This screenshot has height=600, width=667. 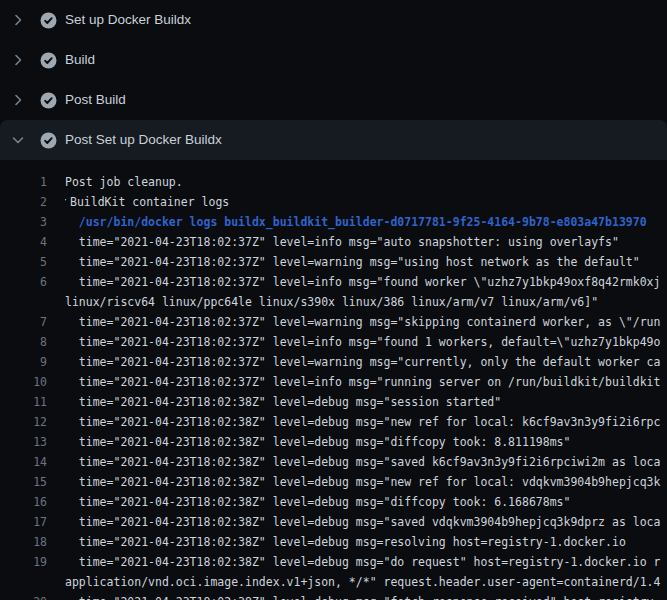 What do you see at coordinates (334, 302) in the screenshot?
I see `log-row: linux/riscv64 linux/ppc64le linux/s390x …` at bounding box center [334, 302].